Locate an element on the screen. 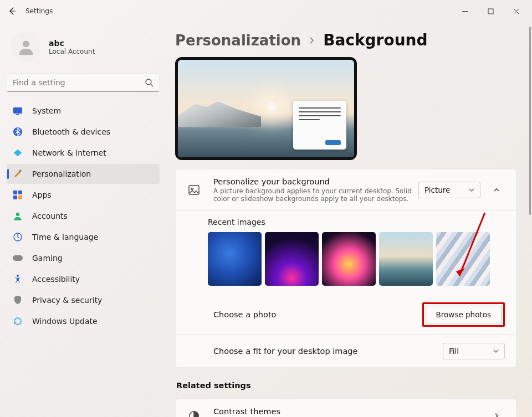  collapse-button is located at coordinates (497, 190).